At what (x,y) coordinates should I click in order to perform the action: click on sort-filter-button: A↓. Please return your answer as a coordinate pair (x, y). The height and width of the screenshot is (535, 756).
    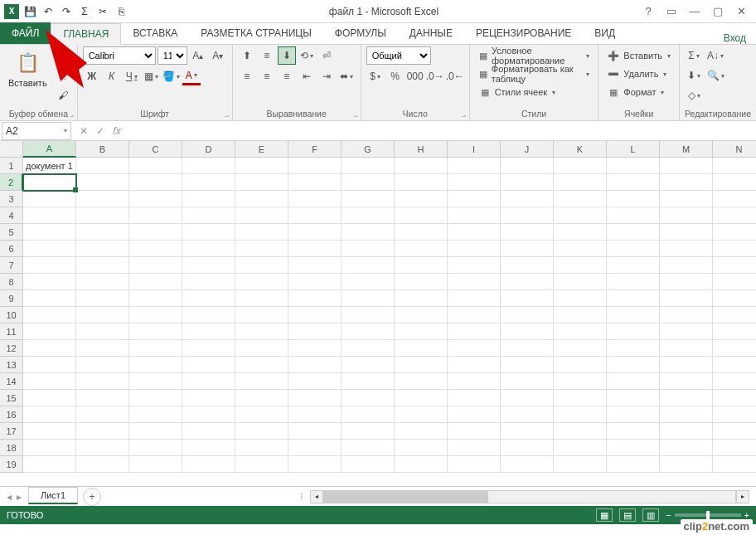
    Looking at the image, I should click on (715, 56).